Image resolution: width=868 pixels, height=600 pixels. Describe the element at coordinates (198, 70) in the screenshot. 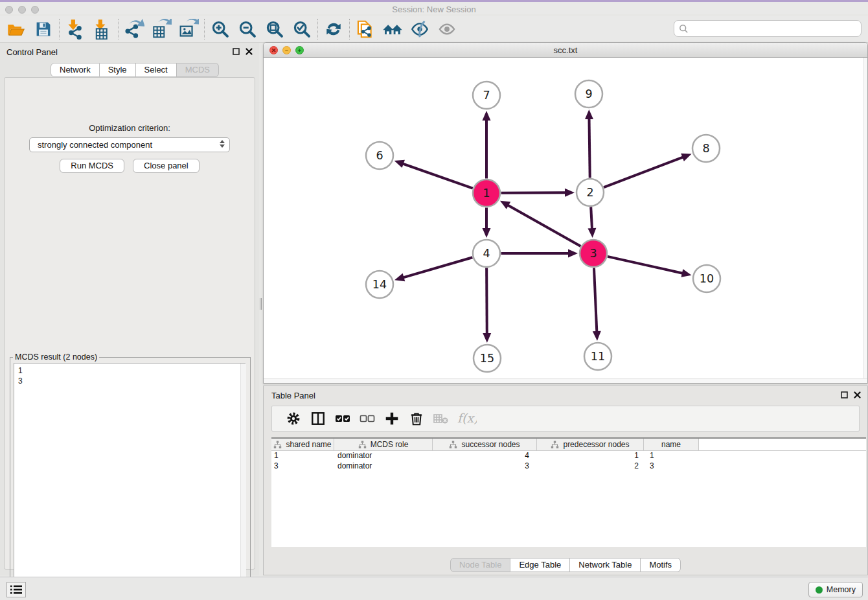

I see `tab-mcds: MCDS` at that location.